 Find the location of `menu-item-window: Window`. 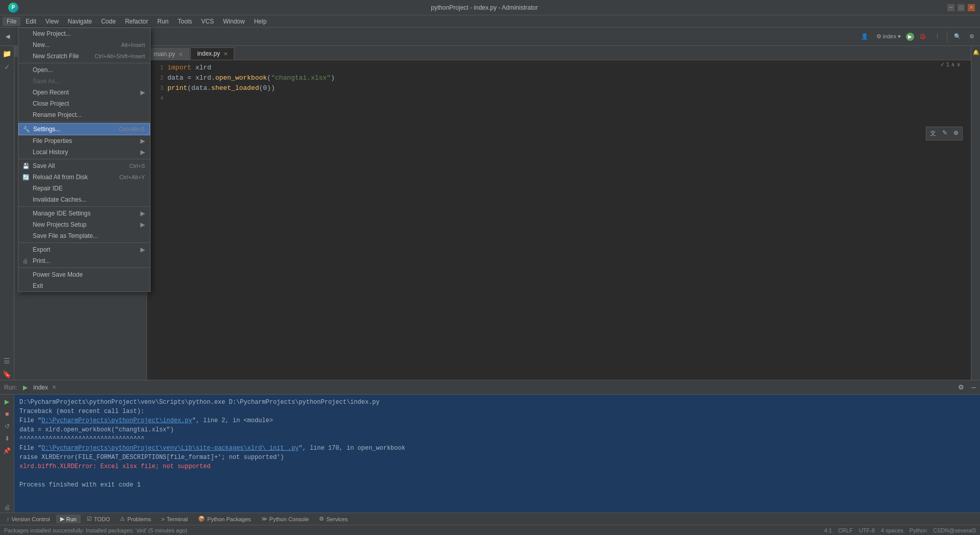

menu-item-window: Window is located at coordinates (234, 21).